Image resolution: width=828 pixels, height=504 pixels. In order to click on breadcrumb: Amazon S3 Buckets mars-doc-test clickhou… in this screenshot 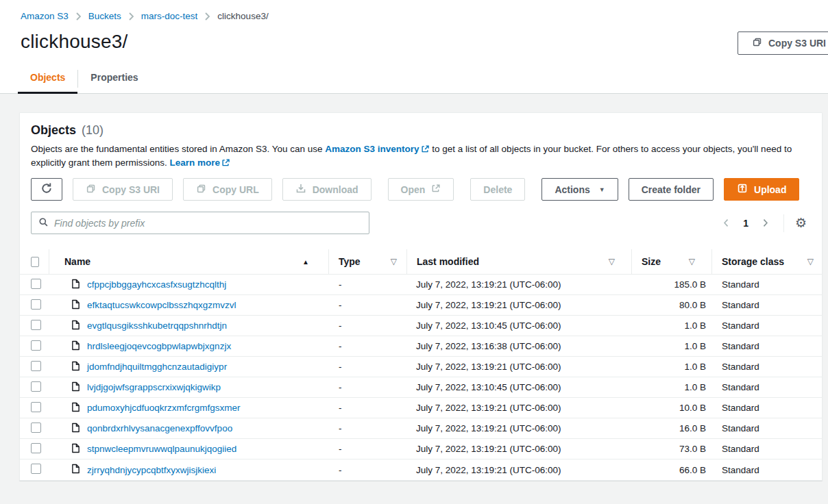, I will do `click(414, 11)`.